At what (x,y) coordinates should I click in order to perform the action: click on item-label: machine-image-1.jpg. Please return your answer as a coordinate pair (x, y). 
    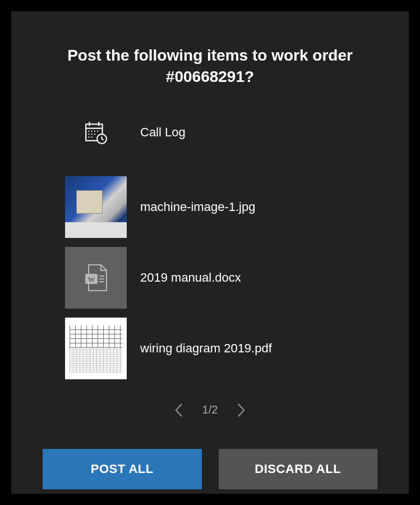
    Looking at the image, I should click on (197, 207).